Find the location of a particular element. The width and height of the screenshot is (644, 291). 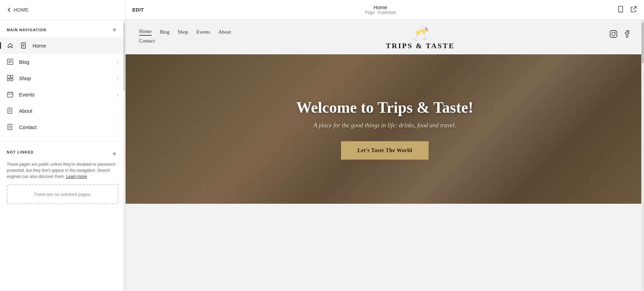

blog-icon is located at coordinates (10, 62).